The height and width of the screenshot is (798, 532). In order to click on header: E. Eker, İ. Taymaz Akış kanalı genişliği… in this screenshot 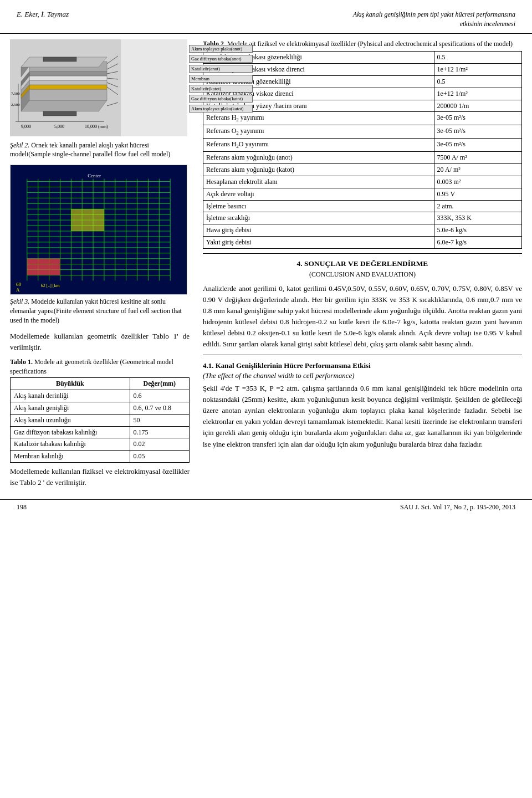, I will do `click(266, 17)`.